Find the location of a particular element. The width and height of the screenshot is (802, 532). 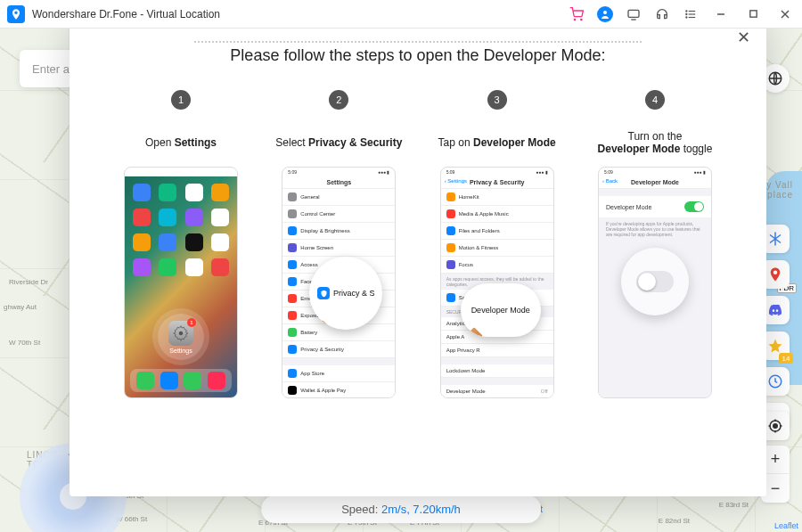

settings-label: Settings is located at coordinates (180, 351).